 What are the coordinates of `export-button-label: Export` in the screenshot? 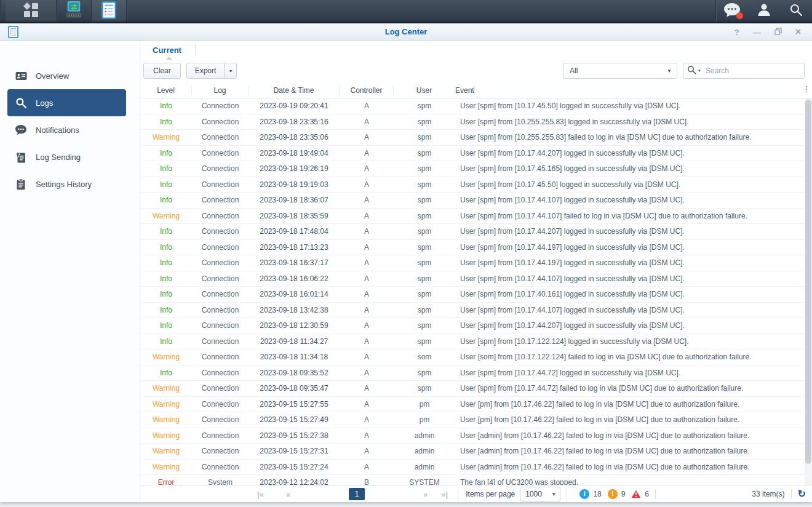 It's located at (205, 71).